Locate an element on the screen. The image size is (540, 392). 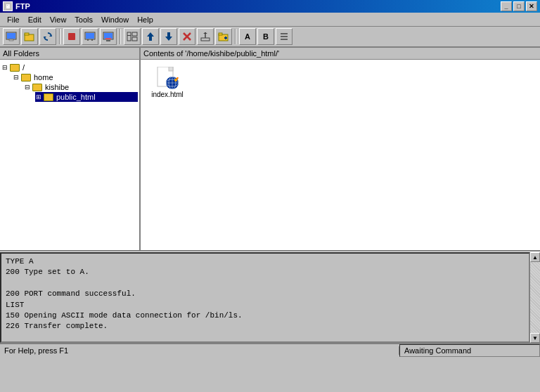
btn-a: A is located at coordinates (248, 37).